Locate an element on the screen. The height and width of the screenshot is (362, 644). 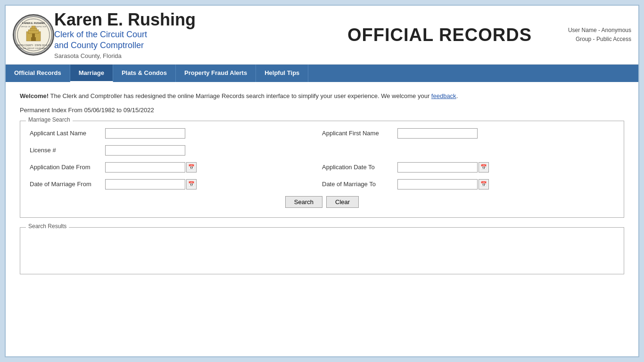
nav-property-fraud-alerts: Property Fraud Alerts is located at coordinates (216, 74).